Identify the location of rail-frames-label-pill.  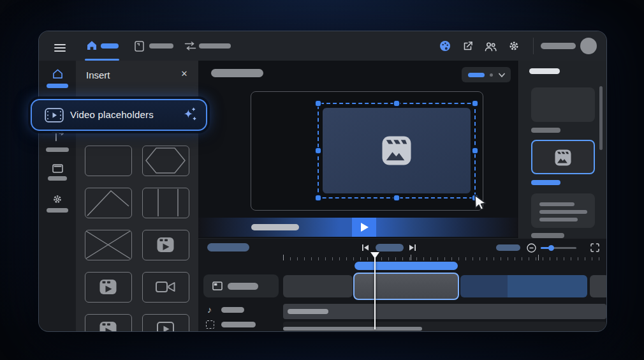
(57, 179).